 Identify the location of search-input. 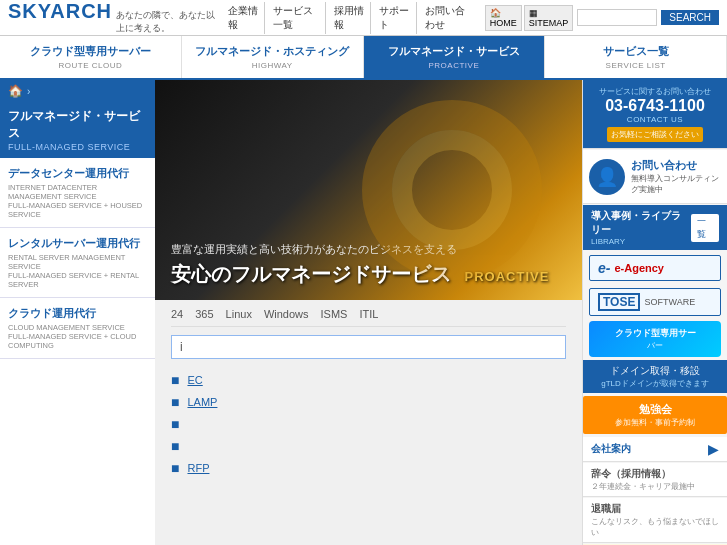
(617, 18).